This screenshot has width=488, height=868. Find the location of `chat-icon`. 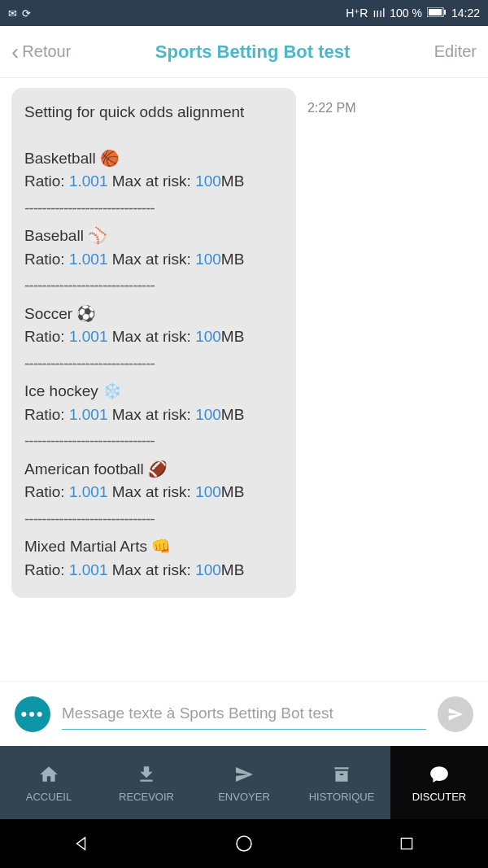

chat-icon is located at coordinates (439, 774).